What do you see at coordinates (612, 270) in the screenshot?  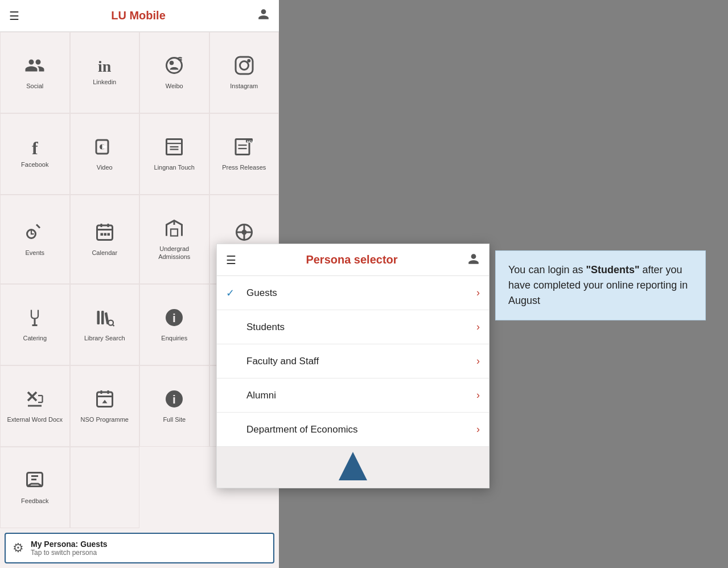 I see `callout-text-bold: "Students"` at bounding box center [612, 270].